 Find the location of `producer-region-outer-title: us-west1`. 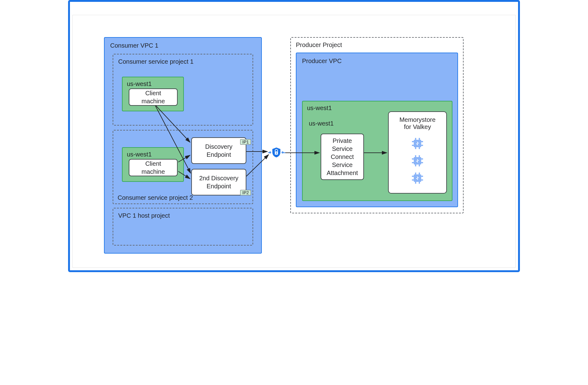

producer-region-outer-title: us-west1 is located at coordinates (377, 106).